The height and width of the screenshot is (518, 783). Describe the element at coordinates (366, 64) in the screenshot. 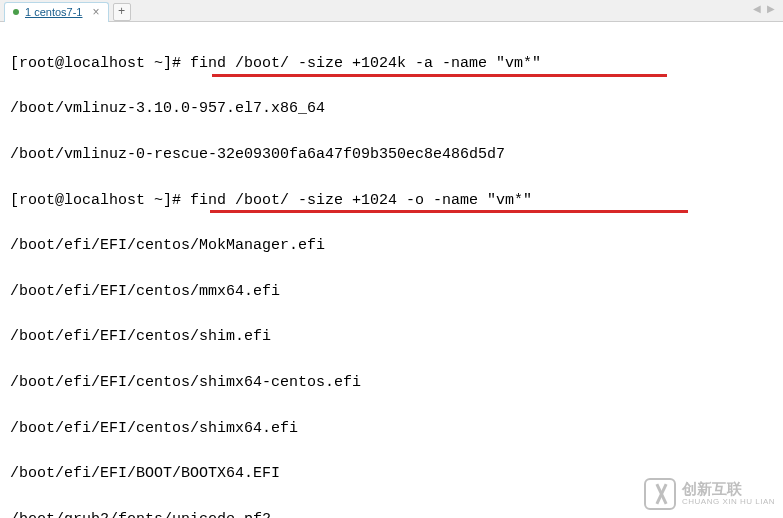

I see `command-text: find /boot/ -size +1024k -a -name "vm*"` at that location.